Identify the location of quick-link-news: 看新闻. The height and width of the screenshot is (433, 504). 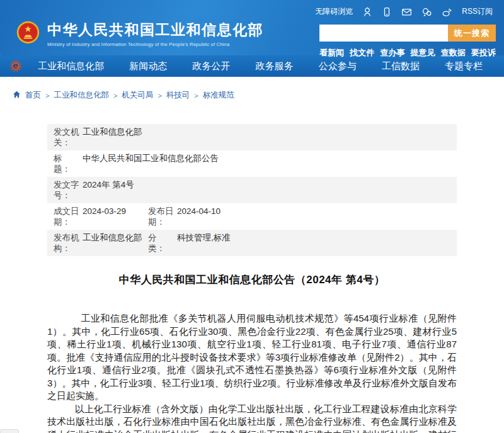
(331, 53).